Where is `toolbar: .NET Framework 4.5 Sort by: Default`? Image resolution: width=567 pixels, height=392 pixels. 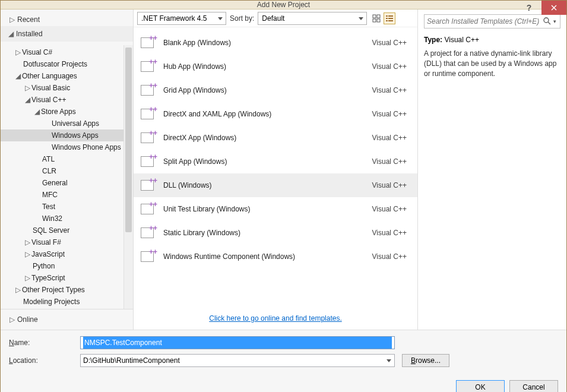 toolbar: .NET Framework 4.5 Sort by: Default is located at coordinates (275, 18).